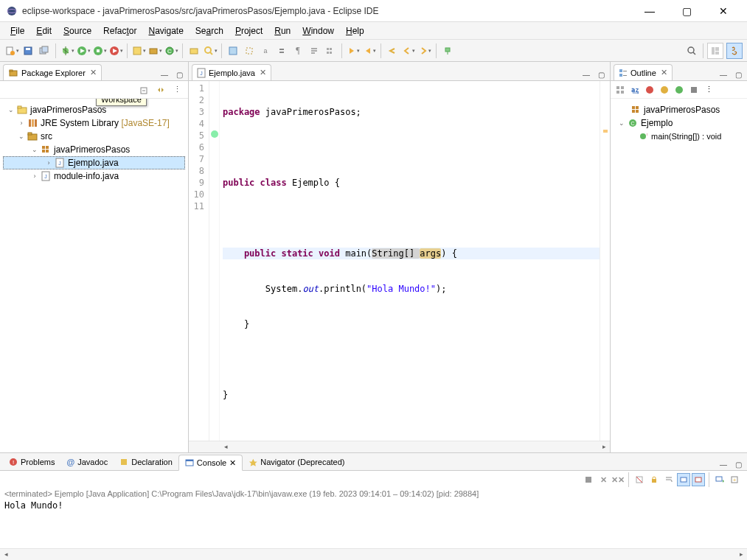 Image resolution: width=747 pixels, height=560 pixels. Describe the element at coordinates (654, 480) in the screenshot. I see `scroll-lock-button` at that location.